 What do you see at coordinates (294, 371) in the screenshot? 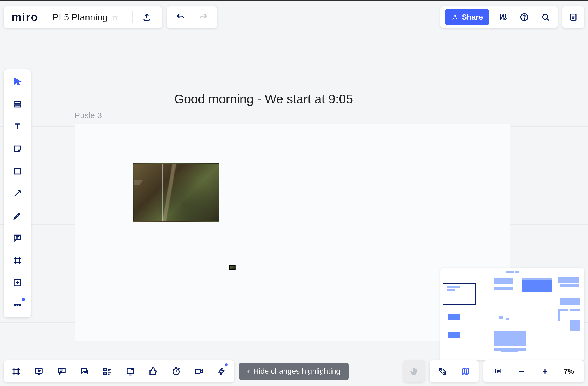
I see `hide-changes-button: ‹‹ Hide changes highlighting` at bounding box center [294, 371].